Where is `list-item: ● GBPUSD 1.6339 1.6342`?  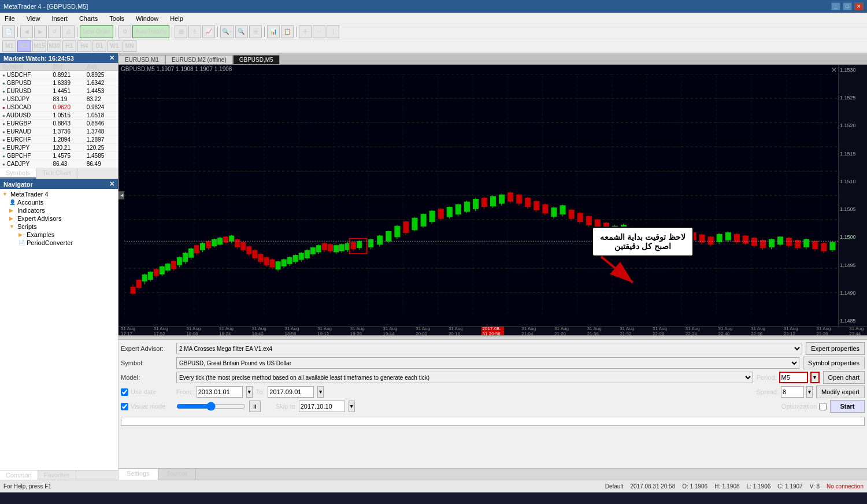 list-item: ● GBPUSD 1.6339 1.6342 is located at coordinates (59, 83).